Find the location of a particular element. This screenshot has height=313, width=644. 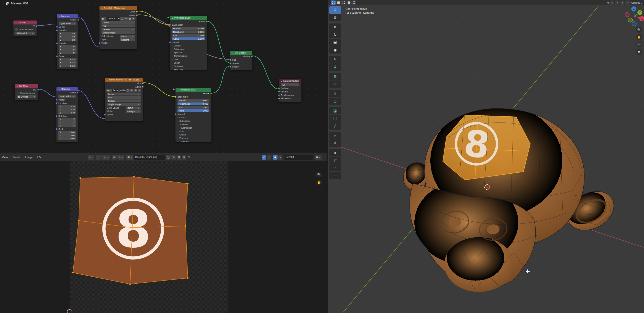

tool-loop-cut: ◫ is located at coordinates (335, 118).